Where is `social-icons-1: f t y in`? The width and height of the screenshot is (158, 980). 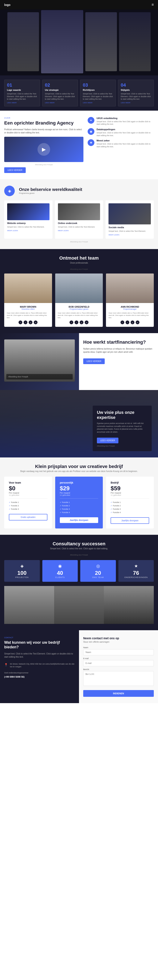
social-icons-1: f t y in is located at coordinates (28, 322).